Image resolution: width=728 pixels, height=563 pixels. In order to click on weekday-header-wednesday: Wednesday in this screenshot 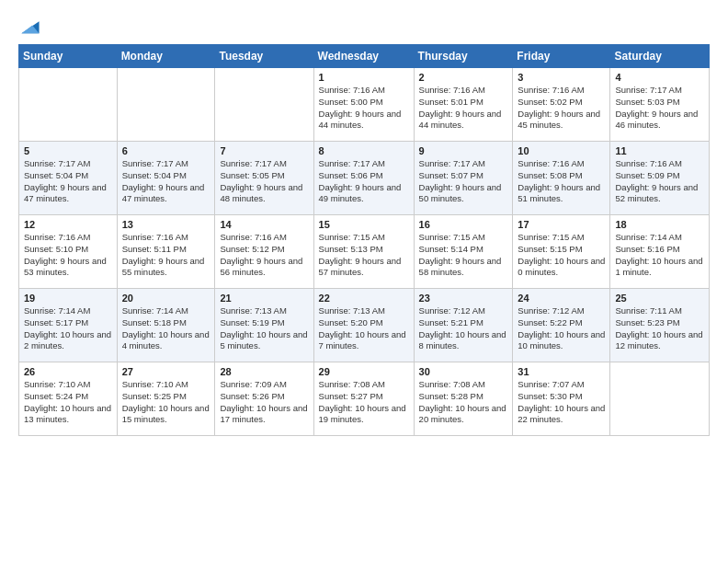, I will do `click(364, 57)`.